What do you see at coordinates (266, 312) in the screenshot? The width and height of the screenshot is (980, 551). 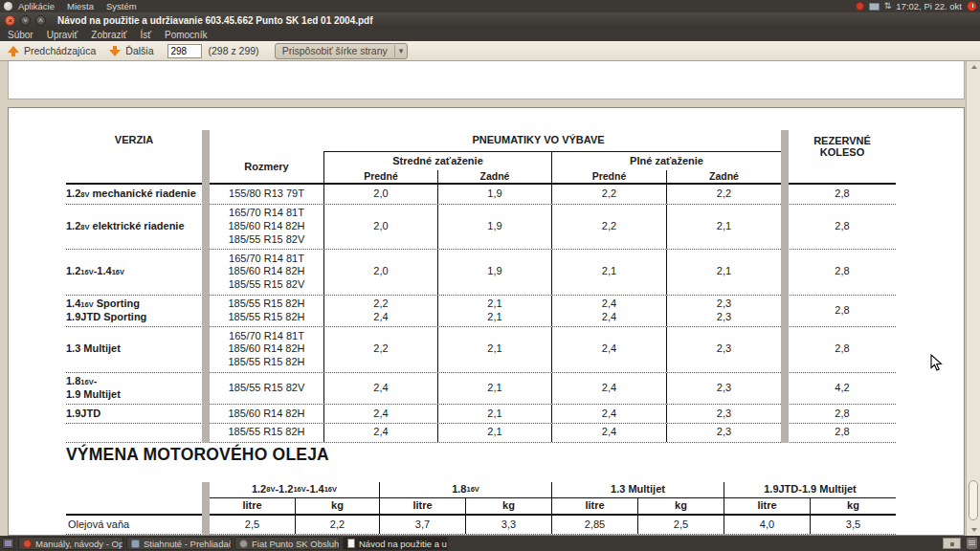 I see `size-cell: 185/55 R15 82H185/55 R15 82H` at bounding box center [266, 312].